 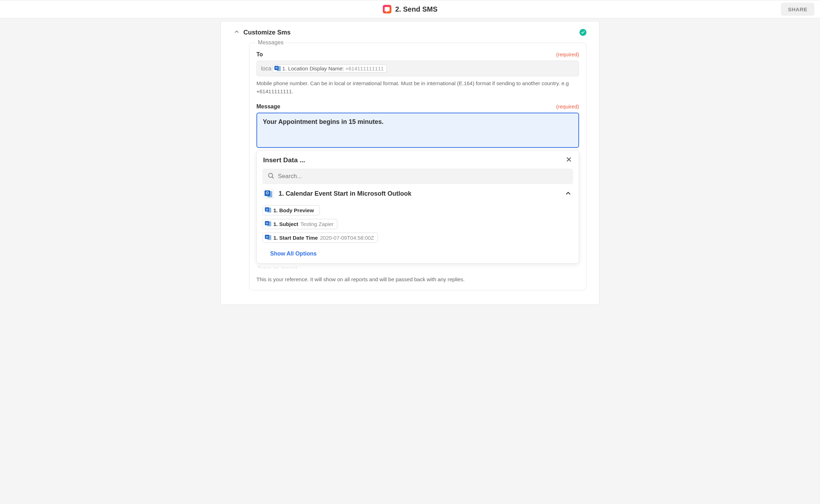 What do you see at coordinates (418, 193) in the screenshot?
I see `data-source-row: O 1. Calendar Event Start in Microsoft O…` at bounding box center [418, 193].